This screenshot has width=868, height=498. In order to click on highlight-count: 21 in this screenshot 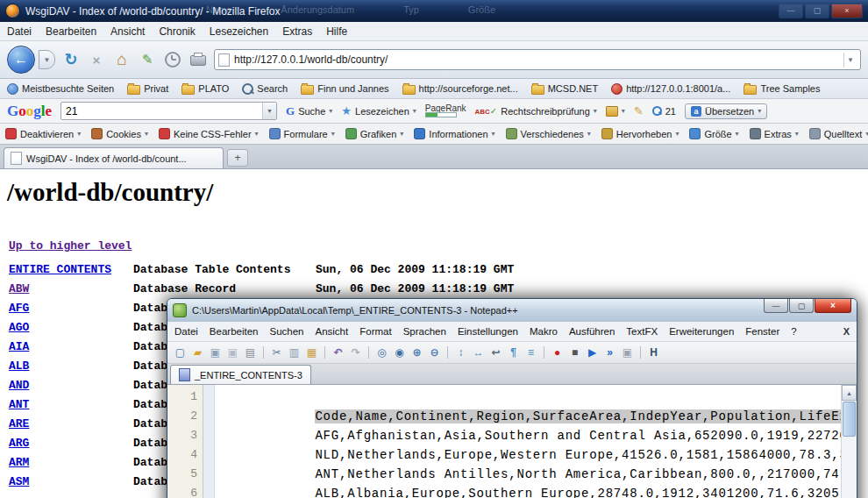, I will do `click(665, 111)`.